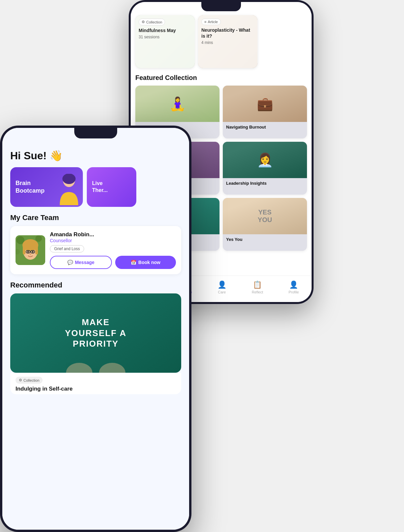 The image size is (404, 532). I want to click on rec-badge-label: Collection, so click(31, 380).